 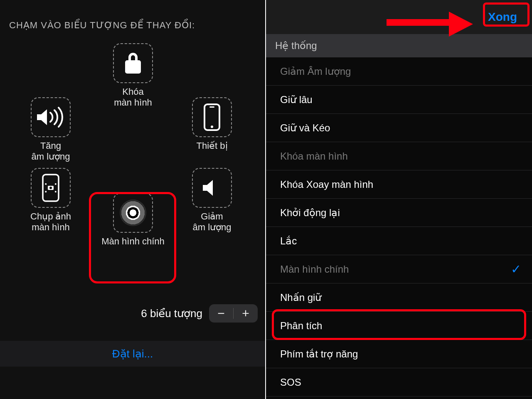 What do you see at coordinates (212, 188) in the screenshot?
I see `volume-down-icon` at bounding box center [212, 188].